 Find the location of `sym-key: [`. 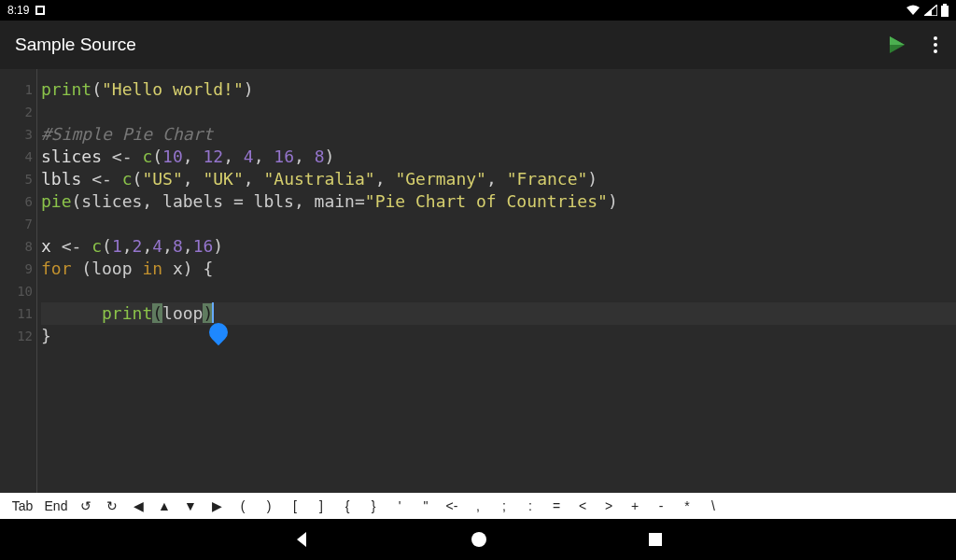

sym-key: [ is located at coordinates (295, 506).